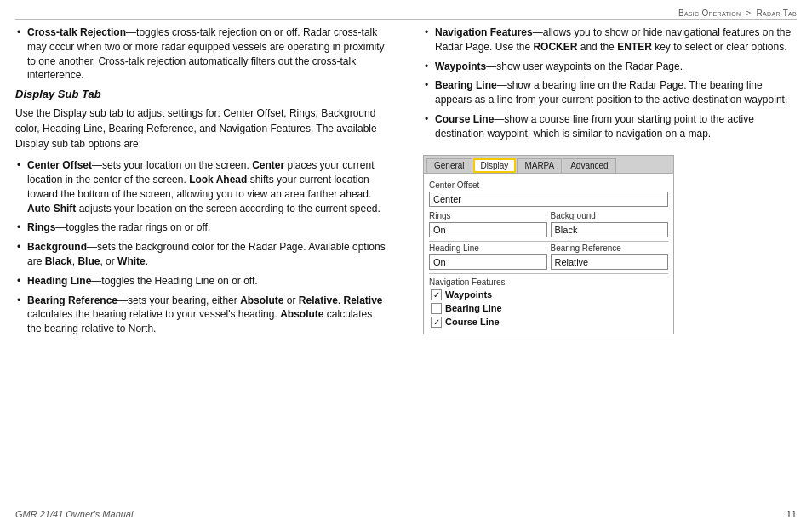 This screenshot has width=812, height=526. What do you see at coordinates (548, 216) in the screenshot?
I see `rings-background-labels: Rings Background` at bounding box center [548, 216].